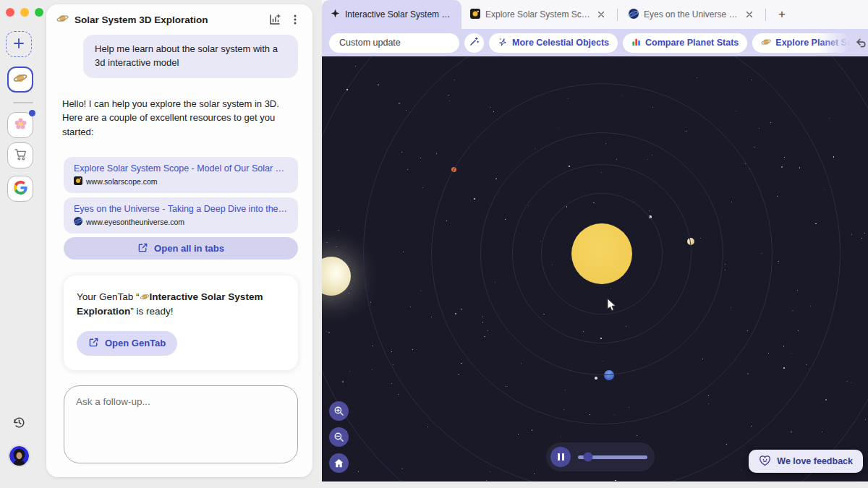  I want to click on custom-update-input, so click(394, 43).